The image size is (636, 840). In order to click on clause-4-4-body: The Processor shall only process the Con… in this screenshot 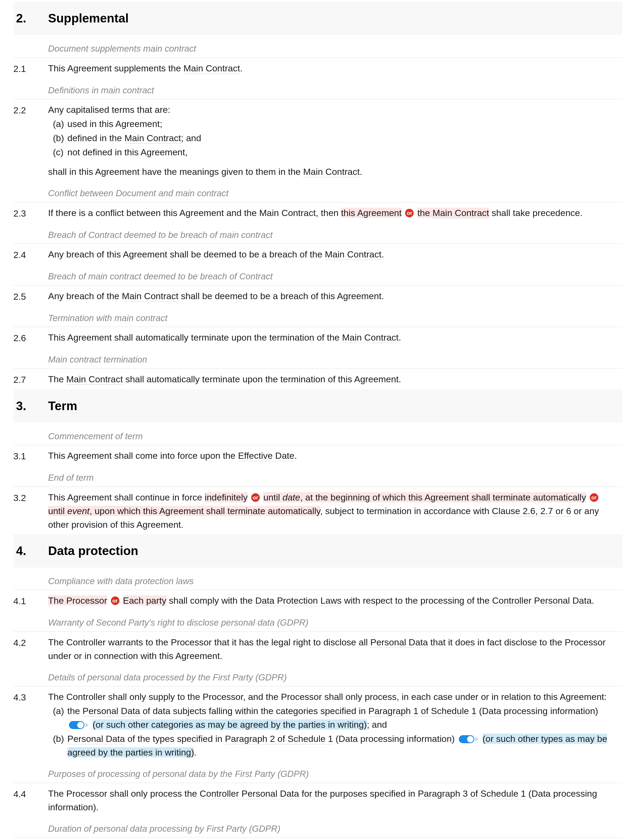, I will do `click(335, 801)`.